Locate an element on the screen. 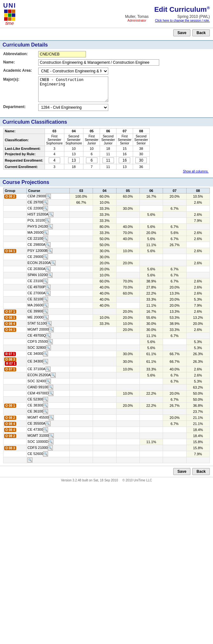 The image size is (213, 644). area-select: CNE - Construction Engineering & Managem… is located at coordinates (73, 71).